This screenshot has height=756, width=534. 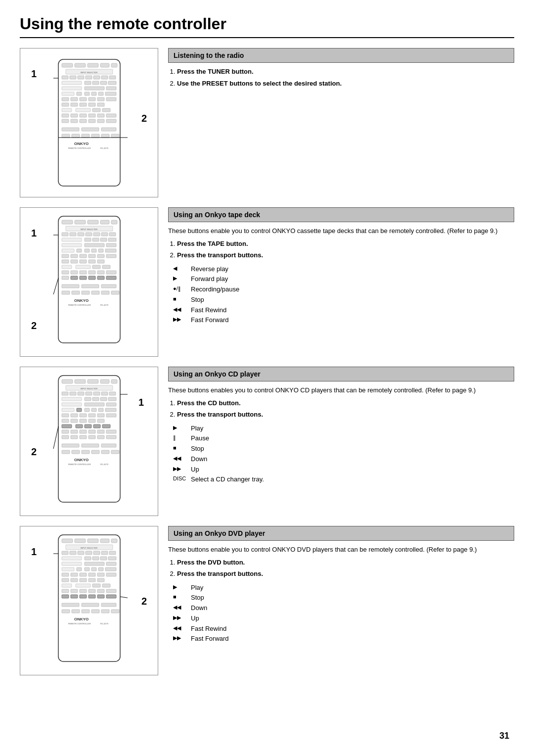 What do you see at coordinates (346, 84) in the screenshot?
I see `step-radio-2: Use the PRESET buttons to select the des…` at bounding box center [346, 84].